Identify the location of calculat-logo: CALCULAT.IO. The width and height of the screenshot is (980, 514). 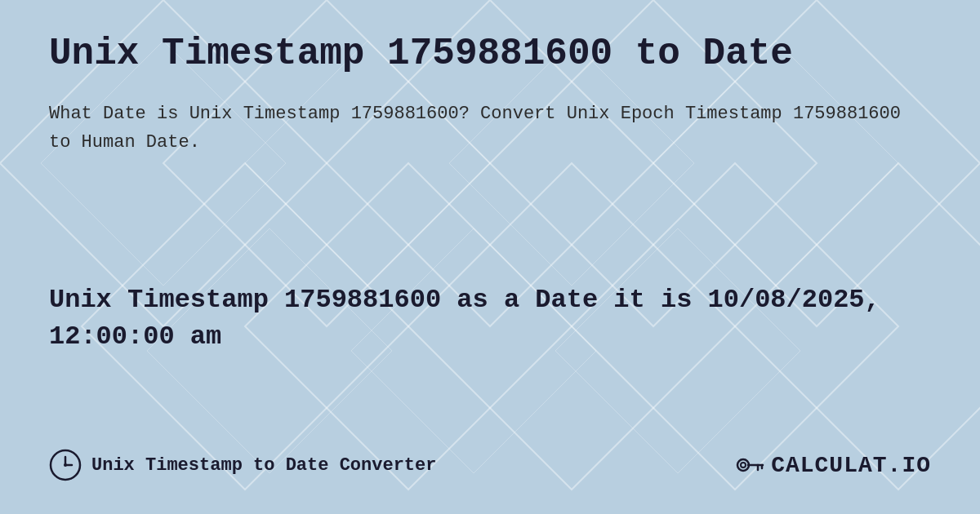
(833, 465).